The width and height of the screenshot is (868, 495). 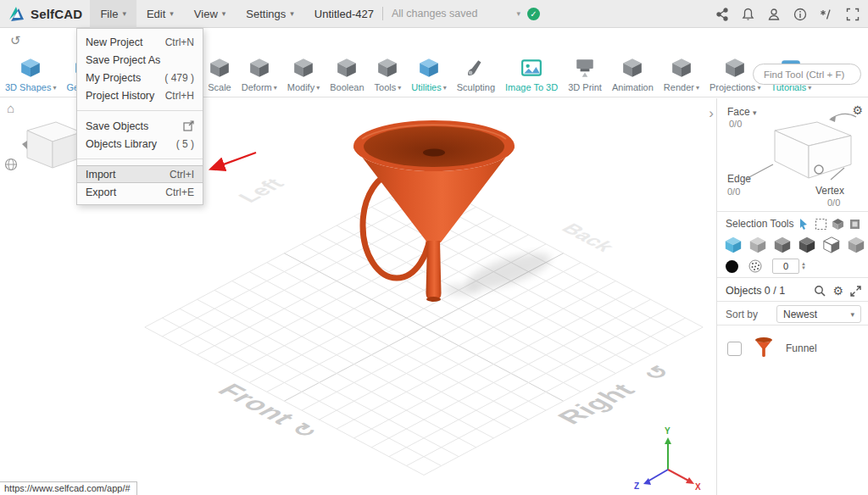 I want to click on select-mode-cube-6-icon, so click(x=856, y=245).